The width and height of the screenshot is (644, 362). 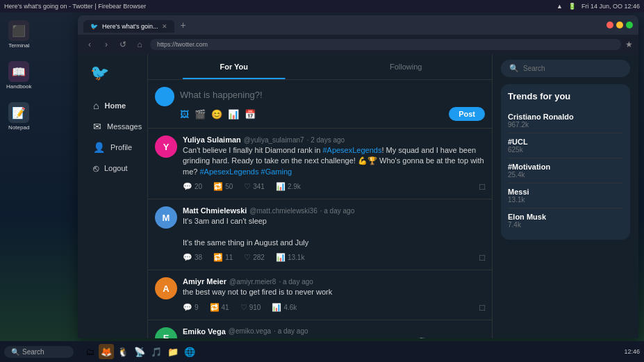 I want to click on browser-titlebar: 🐦 Here's what's goin... ✕ +, so click(x=358, y=25).